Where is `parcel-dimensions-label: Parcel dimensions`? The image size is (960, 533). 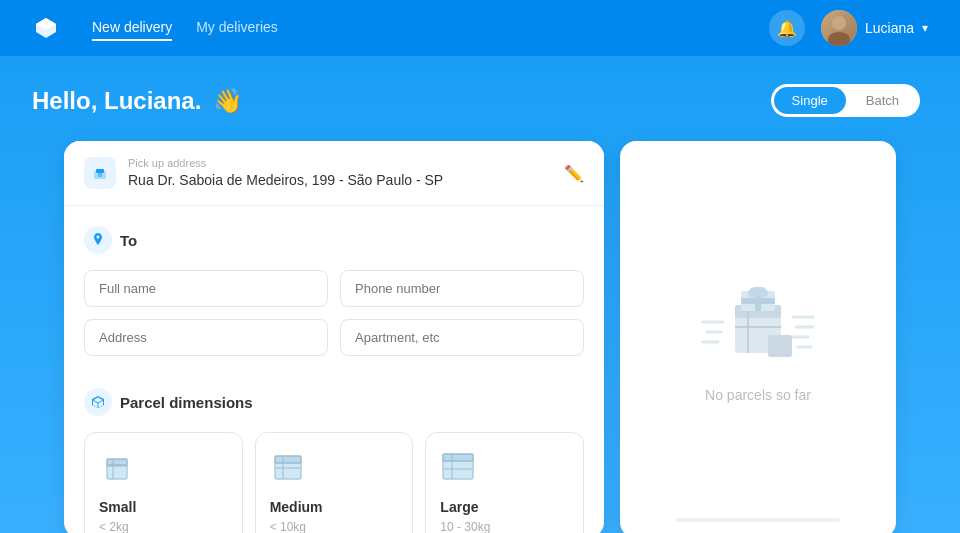 parcel-dimensions-label: Parcel dimensions is located at coordinates (186, 402).